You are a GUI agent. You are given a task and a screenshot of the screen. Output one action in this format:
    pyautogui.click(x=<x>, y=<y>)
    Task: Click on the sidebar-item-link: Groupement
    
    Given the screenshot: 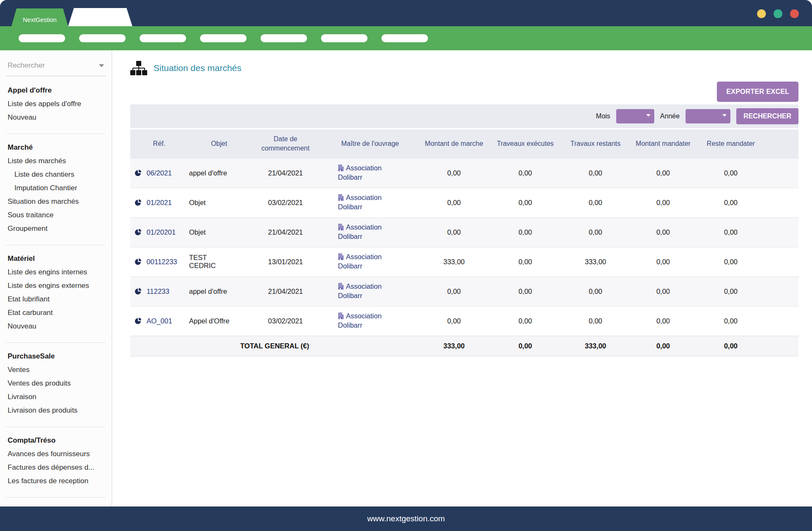 What is the action you would take?
    pyautogui.click(x=56, y=229)
    